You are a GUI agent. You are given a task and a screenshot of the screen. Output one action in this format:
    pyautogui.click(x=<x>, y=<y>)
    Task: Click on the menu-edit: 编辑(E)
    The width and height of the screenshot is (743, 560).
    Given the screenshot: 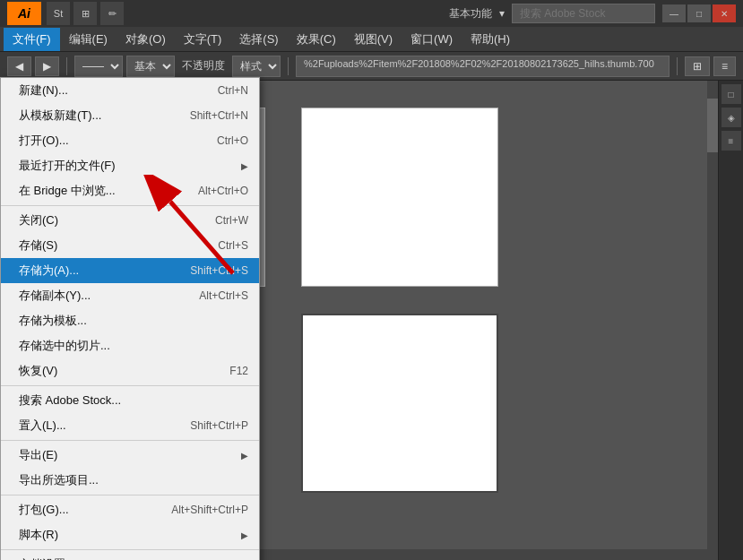 What is the action you would take?
    pyautogui.click(x=88, y=39)
    